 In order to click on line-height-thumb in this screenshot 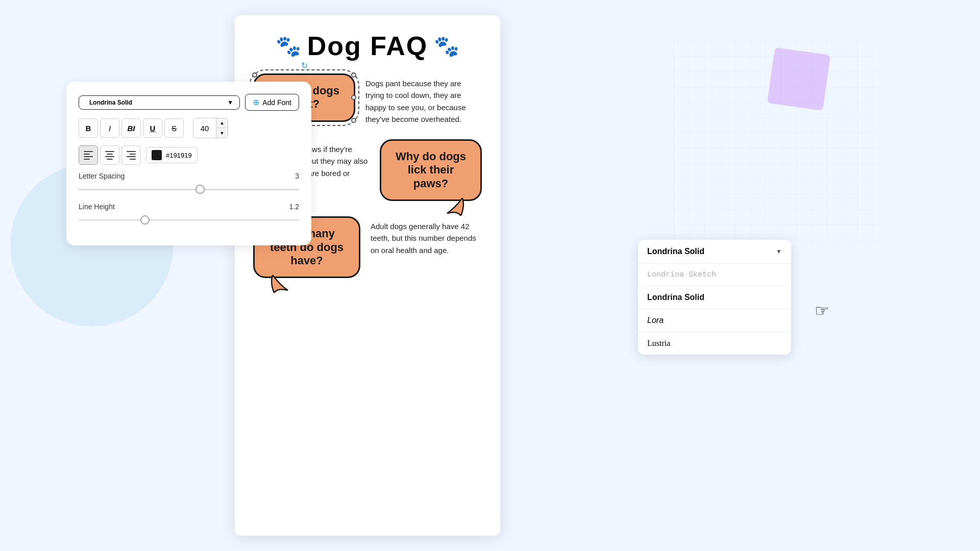, I will do `click(145, 220)`.